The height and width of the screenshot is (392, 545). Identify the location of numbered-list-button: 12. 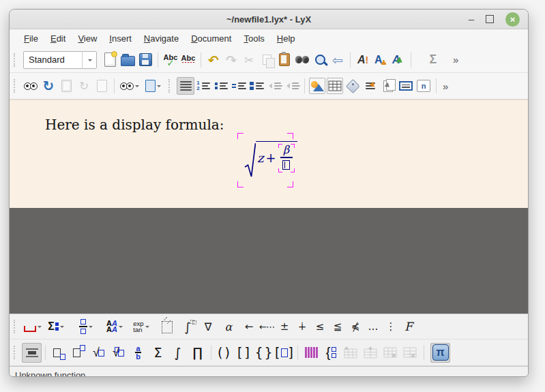
(203, 86).